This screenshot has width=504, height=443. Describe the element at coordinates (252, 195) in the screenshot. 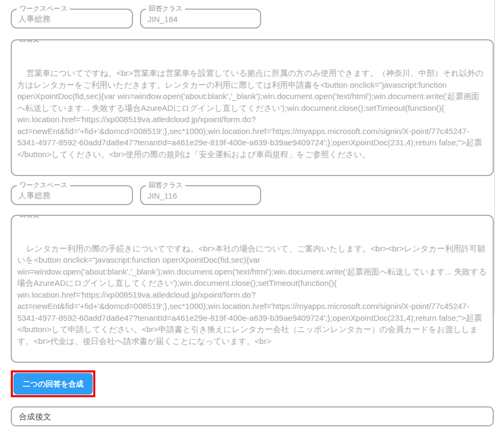

I see `answer-pair-2-header: ワークスペース 人事総務 回答クラス JIN_116` at that location.